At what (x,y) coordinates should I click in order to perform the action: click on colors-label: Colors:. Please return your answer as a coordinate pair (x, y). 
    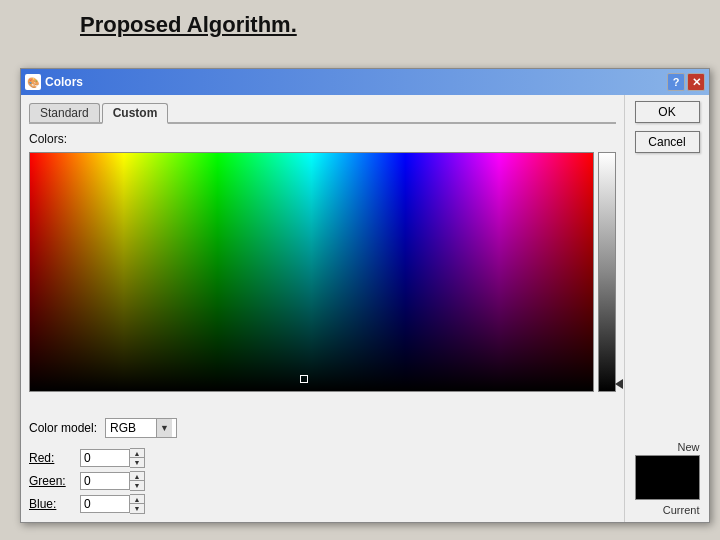
    Looking at the image, I should click on (322, 139).